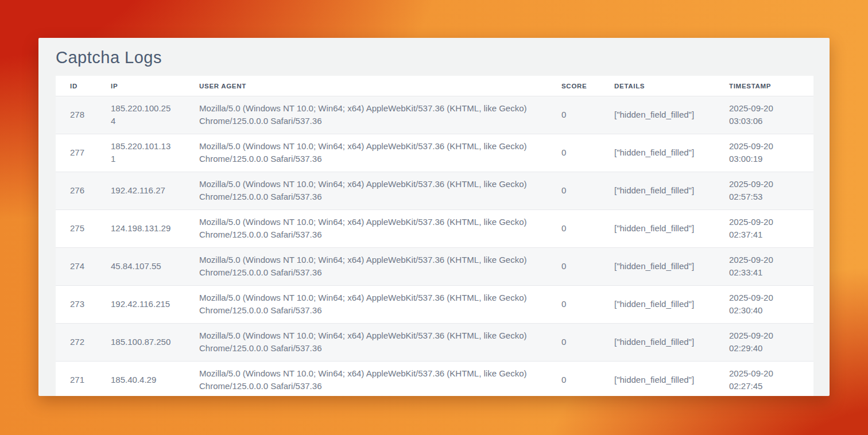 This screenshot has height=435, width=868. What do you see at coordinates (141, 86) in the screenshot?
I see `column-header-ip: IP` at bounding box center [141, 86].